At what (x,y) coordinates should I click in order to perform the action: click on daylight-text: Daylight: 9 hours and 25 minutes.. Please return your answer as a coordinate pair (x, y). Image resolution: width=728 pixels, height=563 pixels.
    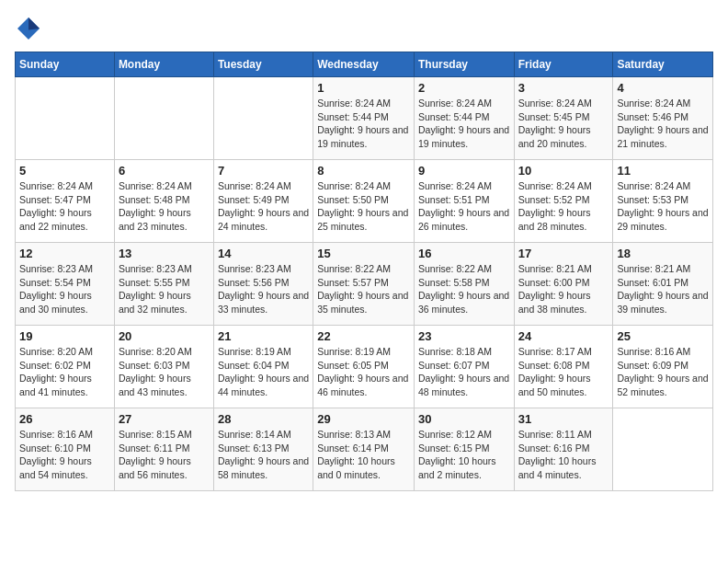
    Looking at the image, I should click on (364, 219).